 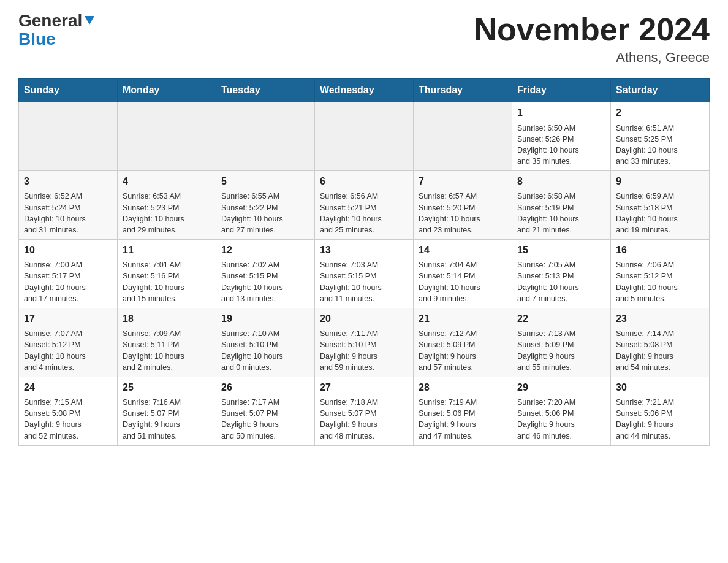 What do you see at coordinates (364, 282) in the screenshot?
I see `day-info: Sunrise: 7:03 AMSunset: 5:15 PMDaylight:…` at bounding box center [364, 282].